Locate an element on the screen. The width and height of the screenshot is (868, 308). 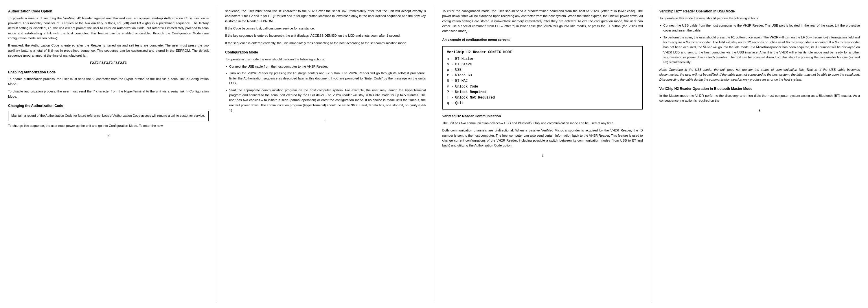
section-title-verichip-bt-mode: VeriChip H2 Reader Operation in Bluetoot… is located at coordinates (760, 89).